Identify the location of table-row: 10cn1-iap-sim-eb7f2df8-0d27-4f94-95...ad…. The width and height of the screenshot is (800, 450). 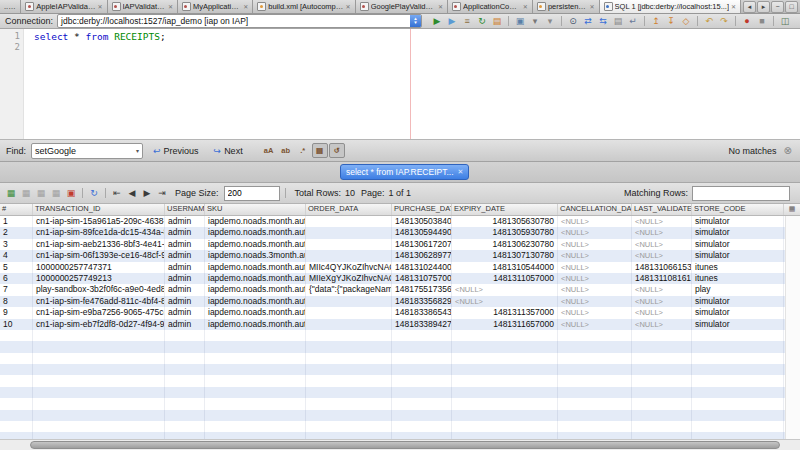
(400, 324).